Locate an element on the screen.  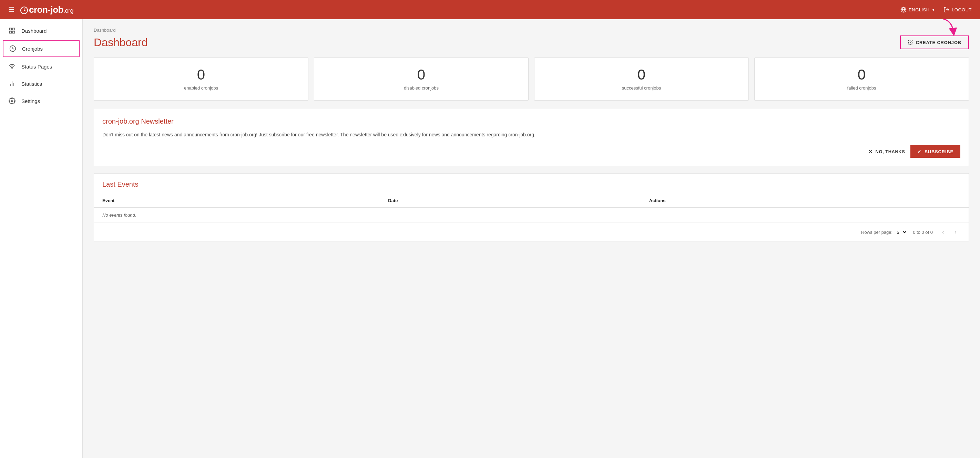
language-selector: ENGLISH ▼ is located at coordinates (918, 10).